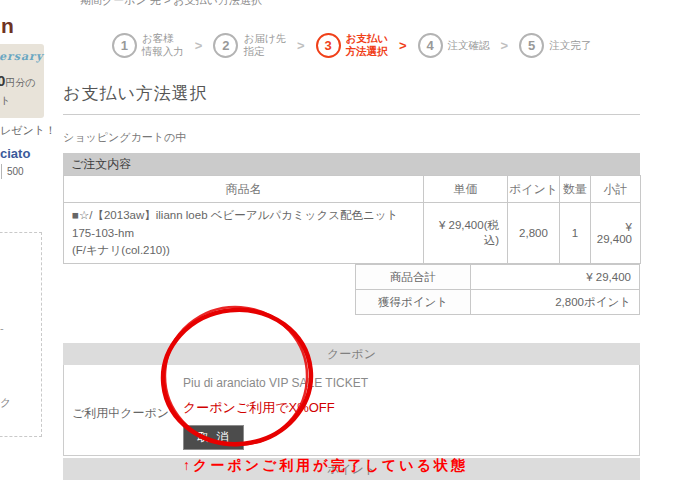 Image resolution: width=685 pixels, height=502 pixels. Describe the element at coordinates (28, 130) in the screenshot. I see `sidebar-present-text: レゼント！` at that location.